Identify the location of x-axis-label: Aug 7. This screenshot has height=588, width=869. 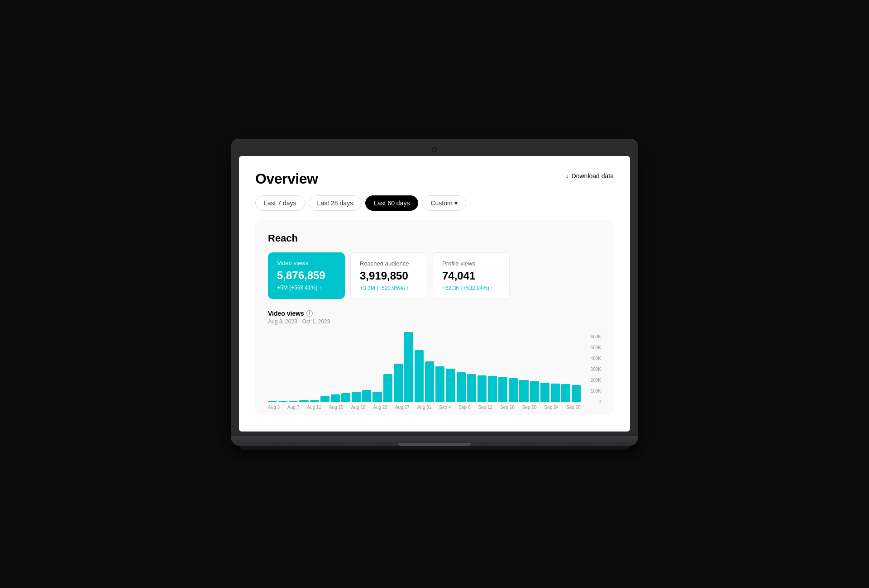
(293, 407).